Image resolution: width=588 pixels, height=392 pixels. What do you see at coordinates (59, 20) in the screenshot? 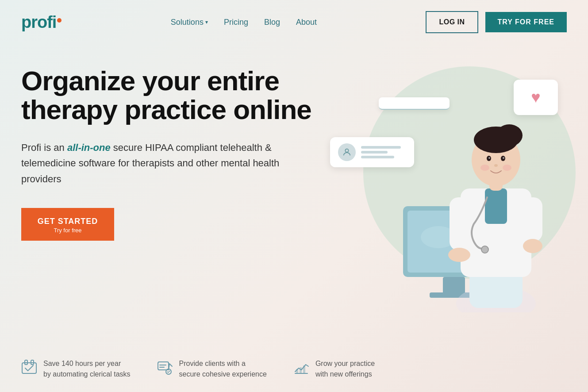
I see `logo-dot` at bounding box center [59, 20].